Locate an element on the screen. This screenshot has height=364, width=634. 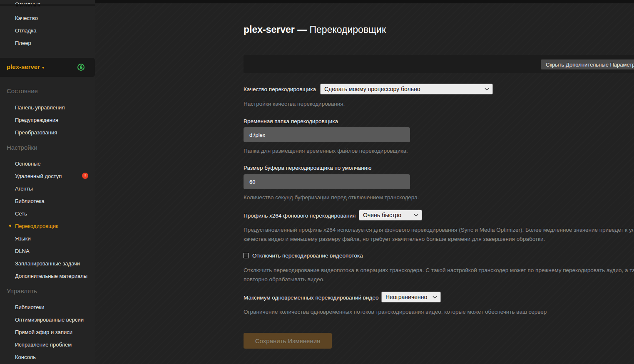
disable-video-transcode-label: Отключить перекодирование видеопотока is located at coordinates (308, 255).